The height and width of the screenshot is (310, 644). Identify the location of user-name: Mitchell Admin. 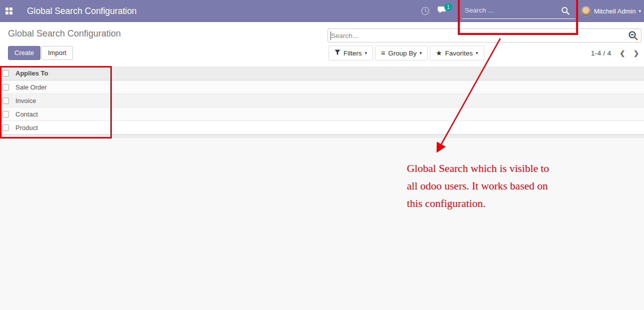
(615, 11).